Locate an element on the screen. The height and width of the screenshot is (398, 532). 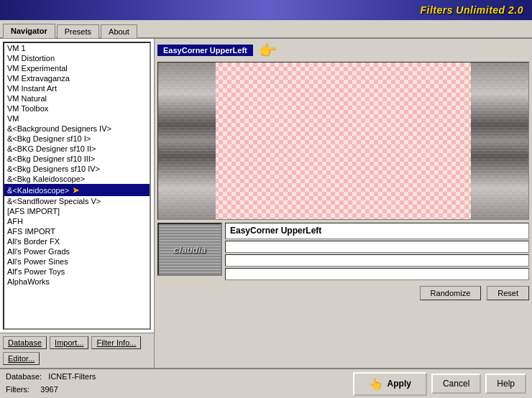
help-button: Help is located at coordinates (506, 384).